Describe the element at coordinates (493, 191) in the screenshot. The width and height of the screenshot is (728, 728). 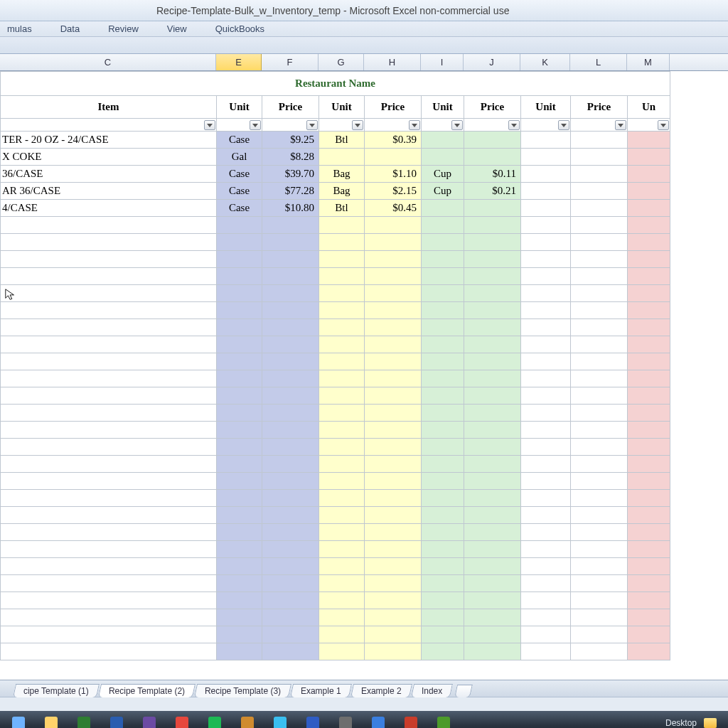
I see `cell: $0.21` at that location.